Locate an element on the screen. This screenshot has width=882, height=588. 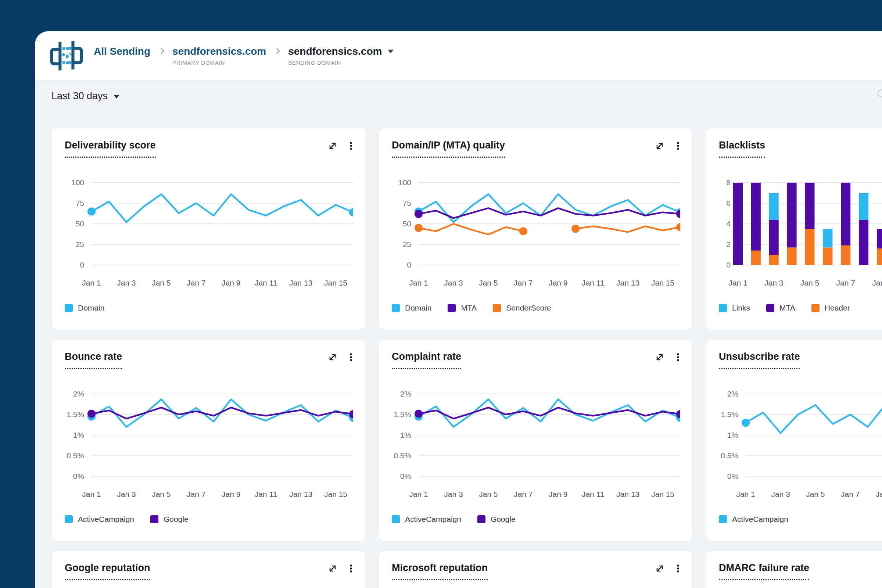
y-tick-label: 8 is located at coordinates (728, 182).